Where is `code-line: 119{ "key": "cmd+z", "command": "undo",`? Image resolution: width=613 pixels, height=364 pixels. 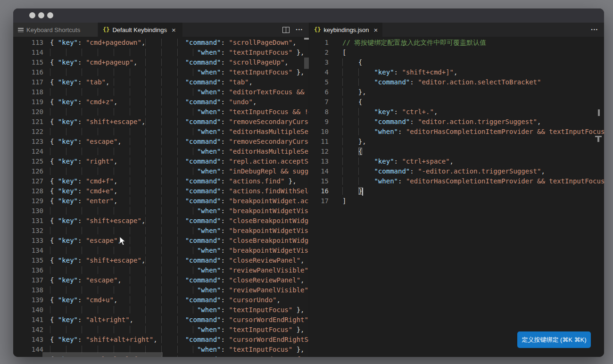
code-line: 119{ "key": "cmd+z", "command": "undo", is located at coordinates (161, 102).